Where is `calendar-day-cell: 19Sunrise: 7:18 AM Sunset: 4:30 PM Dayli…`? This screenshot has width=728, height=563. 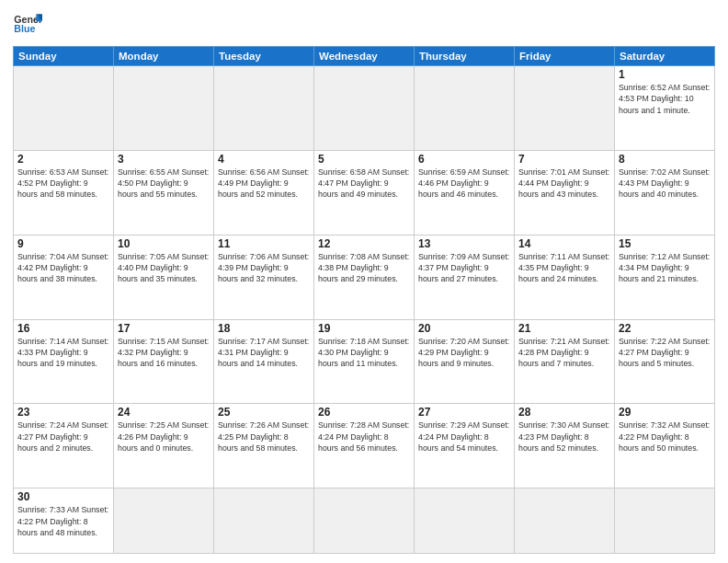
calendar-day-cell: 19Sunrise: 7:18 AM Sunset: 4:30 PM Dayli… is located at coordinates (364, 362).